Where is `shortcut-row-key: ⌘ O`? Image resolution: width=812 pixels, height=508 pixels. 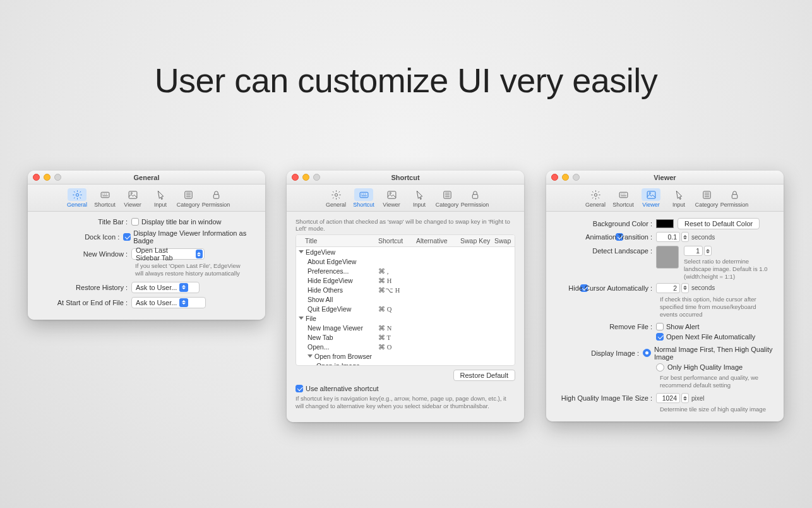
shortcut-row-key: ⌘ O is located at coordinates (397, 347).